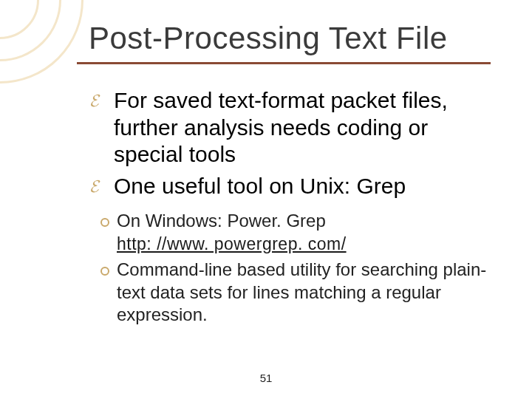 The height and width of the screenshot is (399, 532). I want to click on powergrep-link: http: //www. powergrep. com/, so click(232, 244).